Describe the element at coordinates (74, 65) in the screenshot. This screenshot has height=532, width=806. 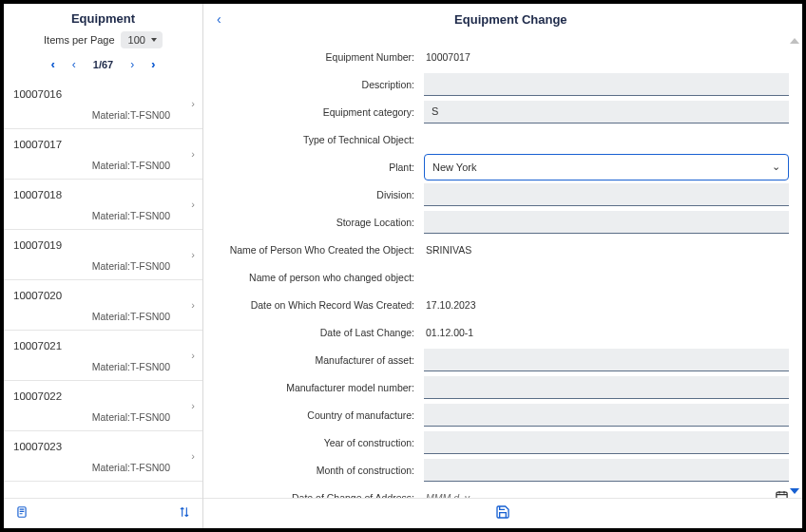
I see `pager-prev-icon: ‹` at that location.